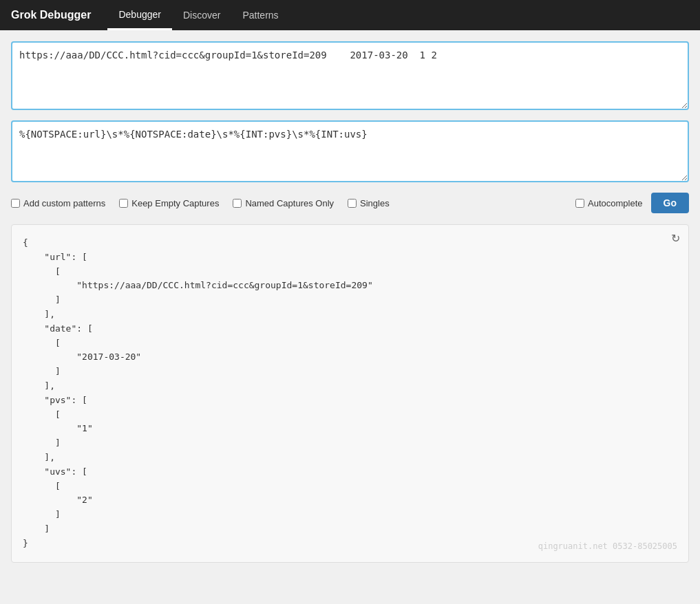 The image size is (700, 604). Describe the element at coordinates (202, 15) in the screenshot. I see `nav-discover: Discover` at that location.